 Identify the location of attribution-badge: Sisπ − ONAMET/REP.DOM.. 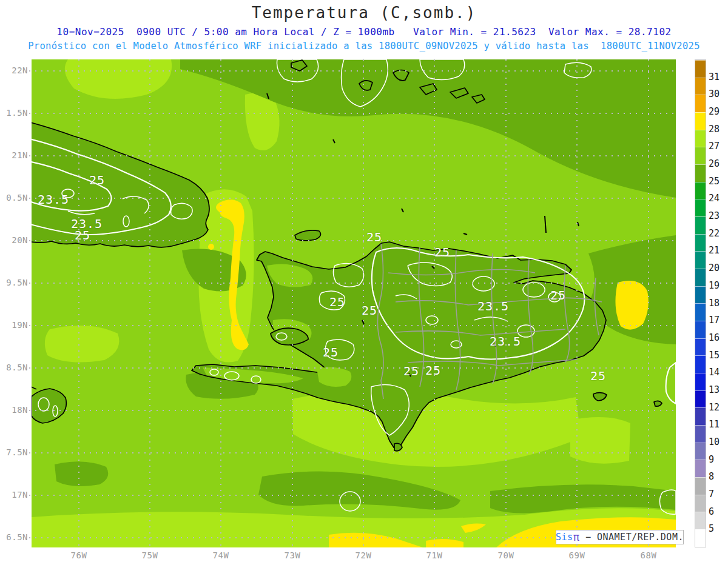
(620, 537).